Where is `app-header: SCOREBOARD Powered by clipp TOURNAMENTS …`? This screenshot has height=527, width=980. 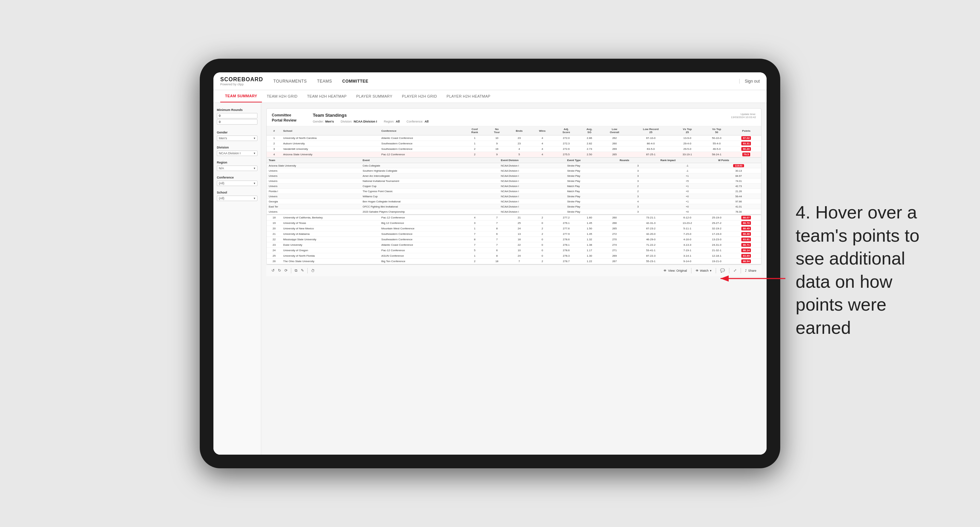 app-header: SCOREBOARD Powered by clipp TOURNAMENTS … is located at coordinates (490, 81).